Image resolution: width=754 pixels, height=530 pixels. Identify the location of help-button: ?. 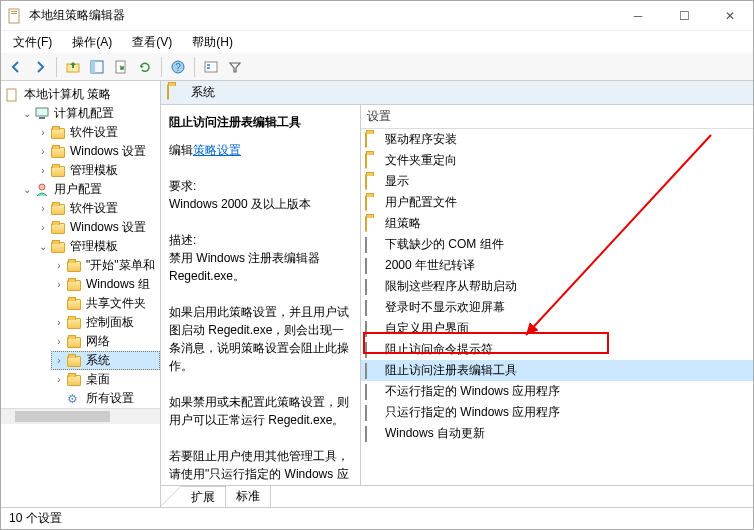
(178, 67).